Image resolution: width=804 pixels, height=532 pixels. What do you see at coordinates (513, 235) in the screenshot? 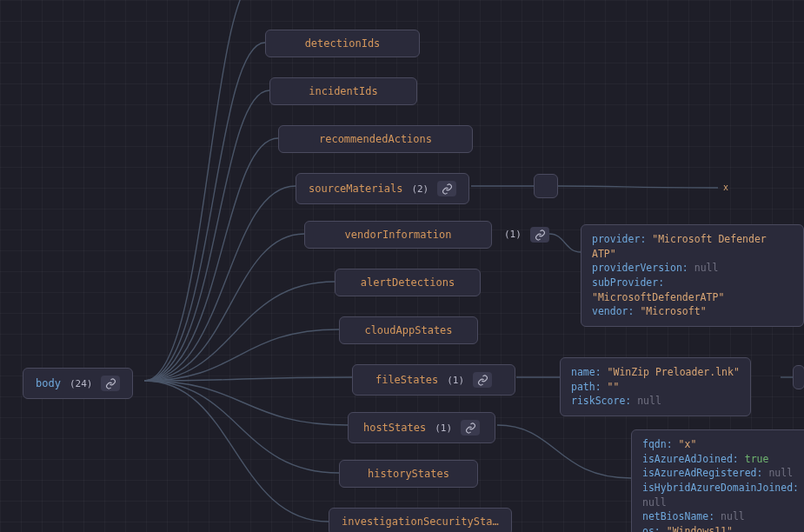
I see `vendor-ext-count: (1)` at bounding box center [513, 235].